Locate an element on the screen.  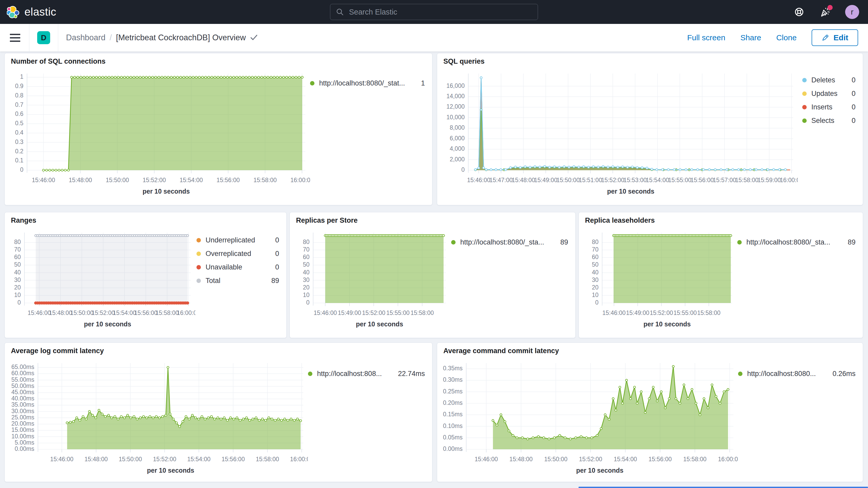
legend-label: Deletes is located at coordinates (829, 80).